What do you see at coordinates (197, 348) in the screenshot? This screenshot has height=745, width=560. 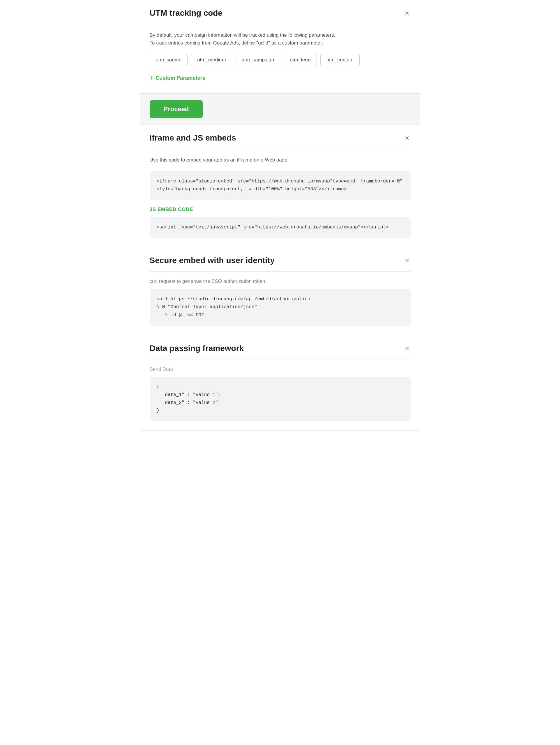 I see `data-passing-title: Data passing framework` at bounding box center [197, 348].